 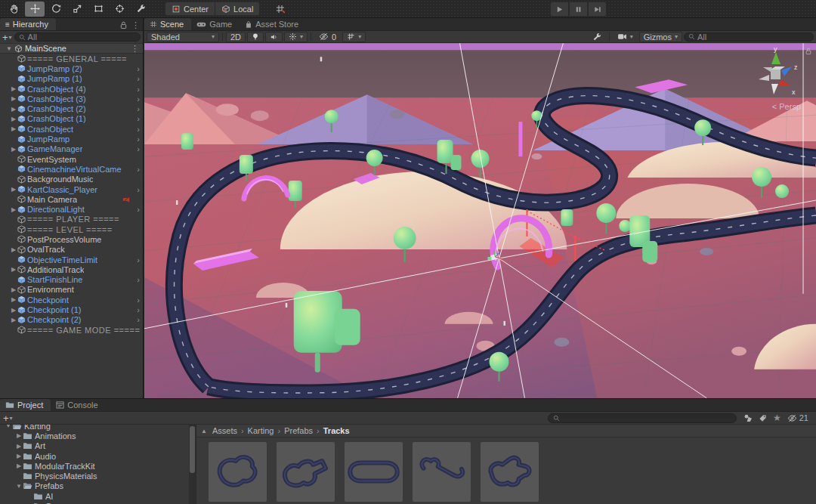 What do you see at coordinates (261, 431) in the screenshot?
I see `breadcrumb-item: Karting` at bounding box center [261, 431].